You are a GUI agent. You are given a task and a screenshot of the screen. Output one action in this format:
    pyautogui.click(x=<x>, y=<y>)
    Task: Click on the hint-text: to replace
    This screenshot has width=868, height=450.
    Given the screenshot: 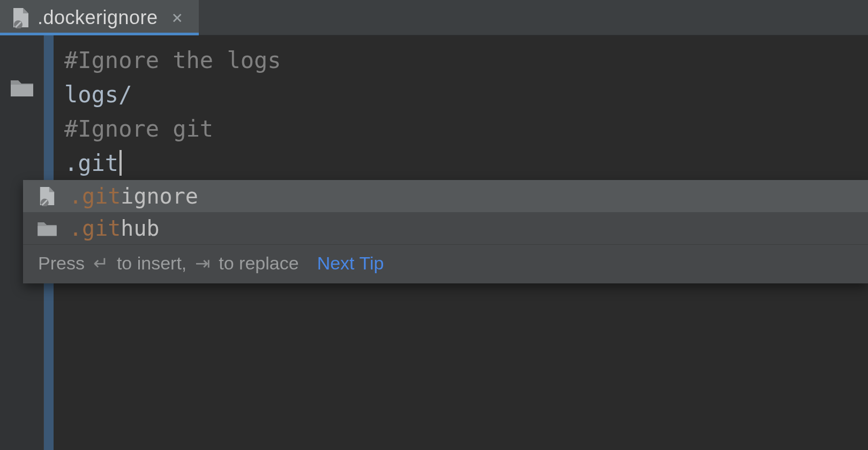 What is the action you would take?
    pyautogui.click(x=258, y=264)
    